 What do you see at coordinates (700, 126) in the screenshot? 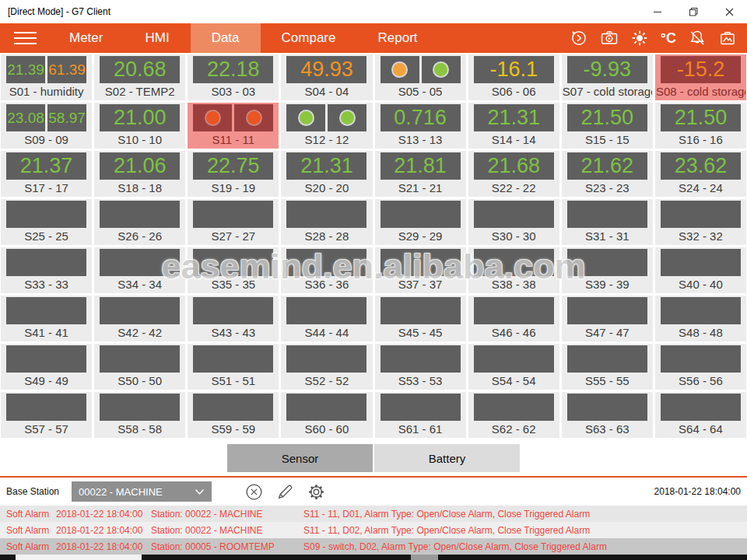
I see `sensor-tile-s16: 21.50S16 - 16` at bounding box center [700, 126].